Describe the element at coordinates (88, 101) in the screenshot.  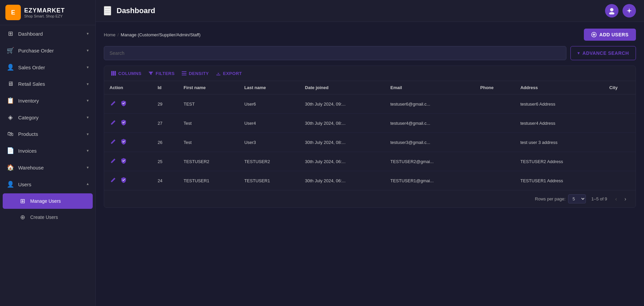
I see `chevron-inventory: ▾` at that location.